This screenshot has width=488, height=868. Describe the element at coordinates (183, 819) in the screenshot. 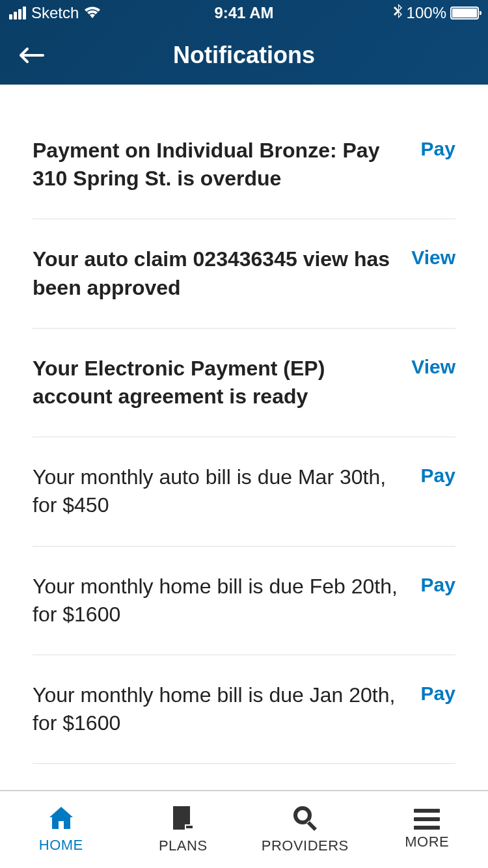

I see `document-icon` at that location.